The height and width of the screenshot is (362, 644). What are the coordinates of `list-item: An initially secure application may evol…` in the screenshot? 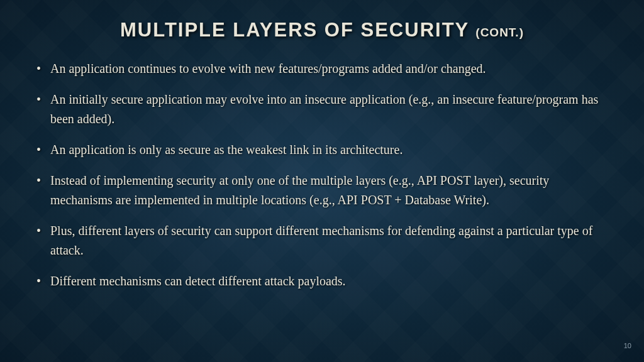 It's located at (325, 109).